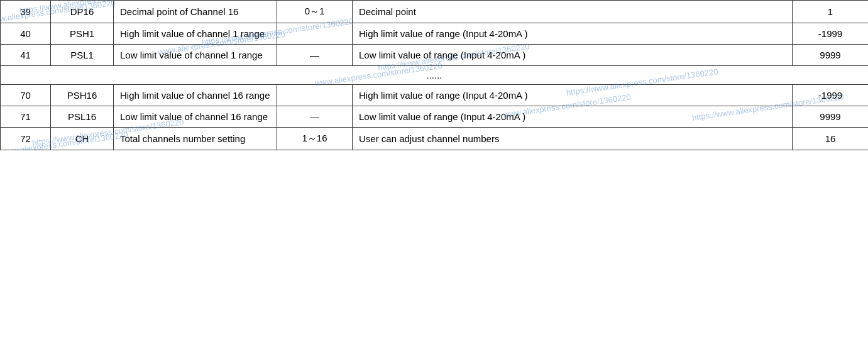  What do you see at coordinates (26, 12) in the screenshot?
I see `row-number: 39` at bounding box center [26, 12].